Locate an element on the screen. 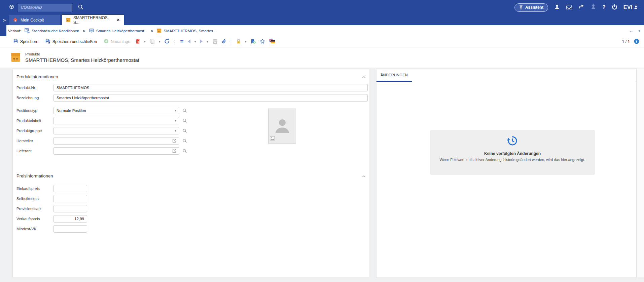 The width and height of the screenshot is (644, 282). product-photo-placeholder is located at coordinates (282, 126).